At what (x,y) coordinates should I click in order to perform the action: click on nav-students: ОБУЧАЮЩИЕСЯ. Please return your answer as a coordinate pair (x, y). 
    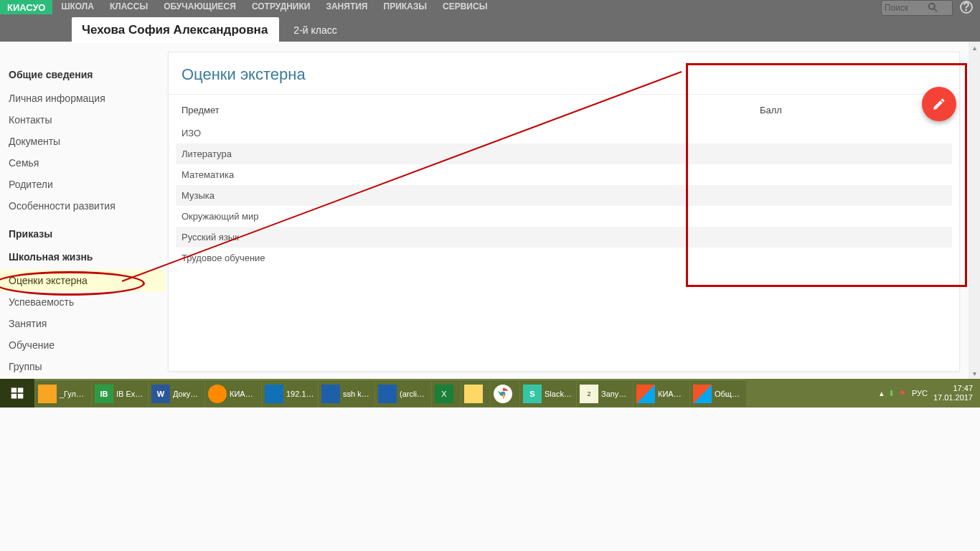
    Looking at the image, I should click on (199, 6).